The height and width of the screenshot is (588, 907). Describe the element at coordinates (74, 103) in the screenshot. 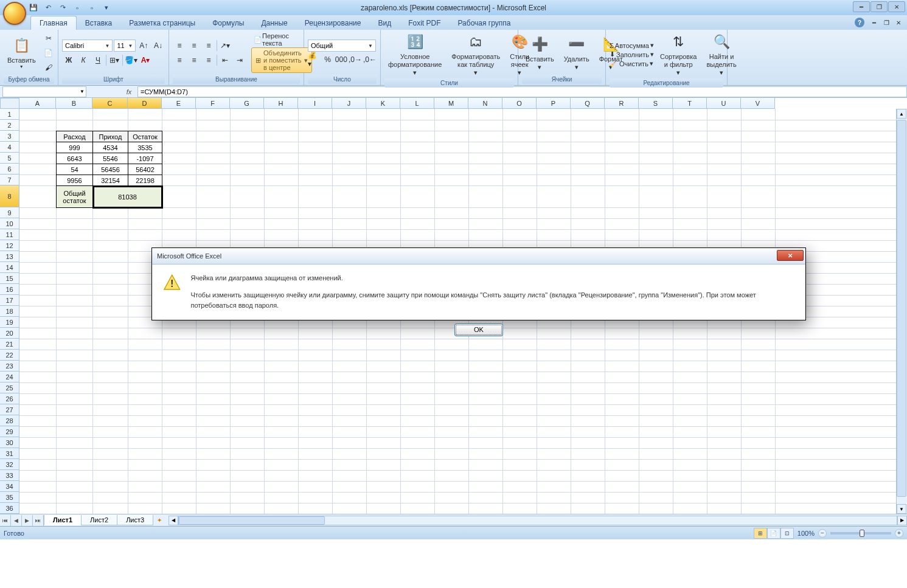

I see `column-header: B` at that location.